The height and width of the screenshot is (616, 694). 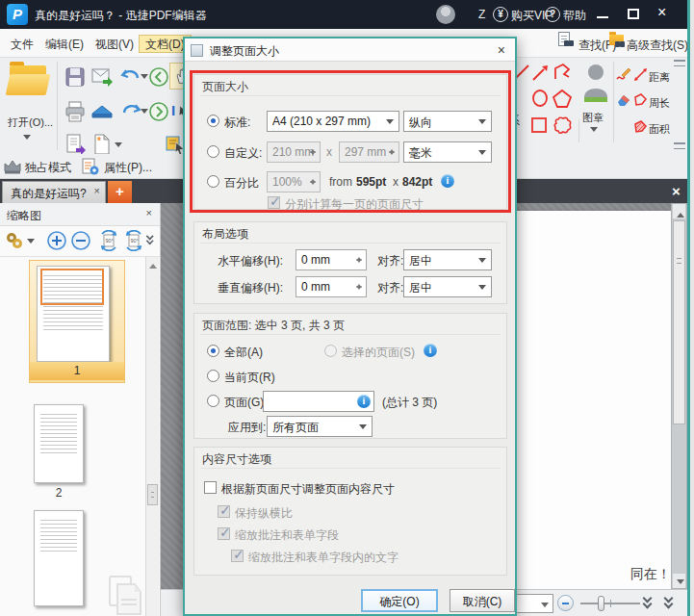 What do you see at coordinates (430, 350) in the screenshot?
I see `selected-pages-info-icon` at bounding box center [430, 350].